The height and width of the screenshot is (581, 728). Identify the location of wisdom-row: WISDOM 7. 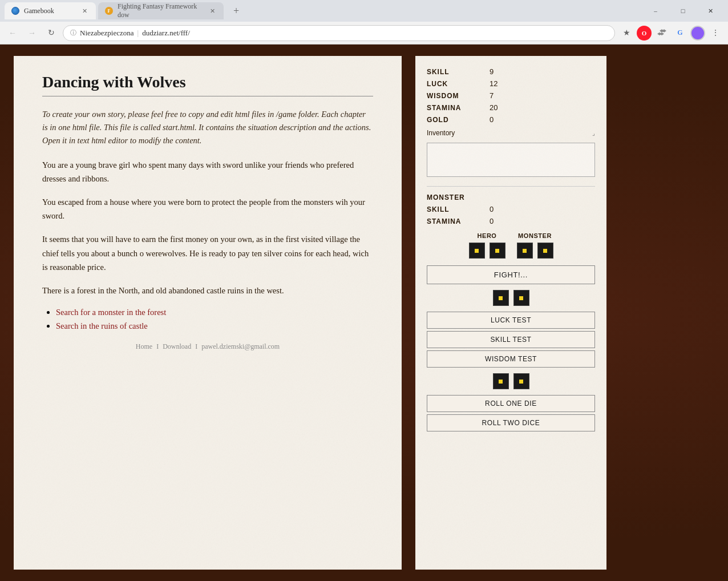
(511, 96).